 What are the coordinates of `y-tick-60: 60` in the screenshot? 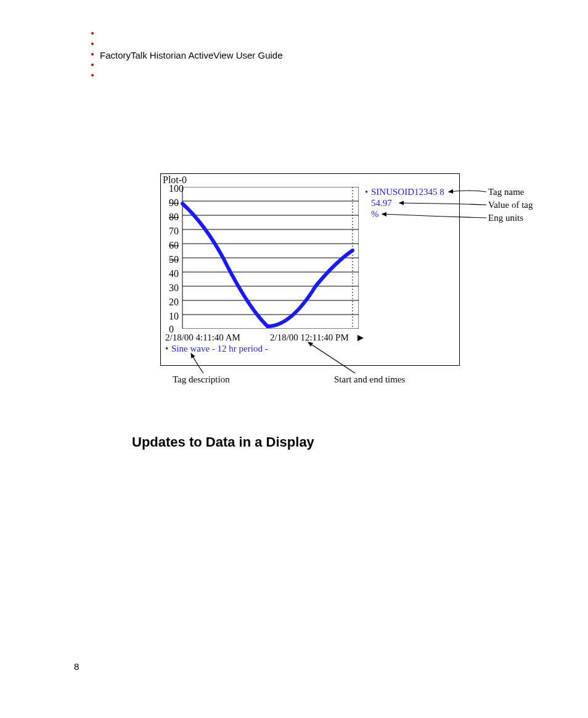 It's located at (174, 246).